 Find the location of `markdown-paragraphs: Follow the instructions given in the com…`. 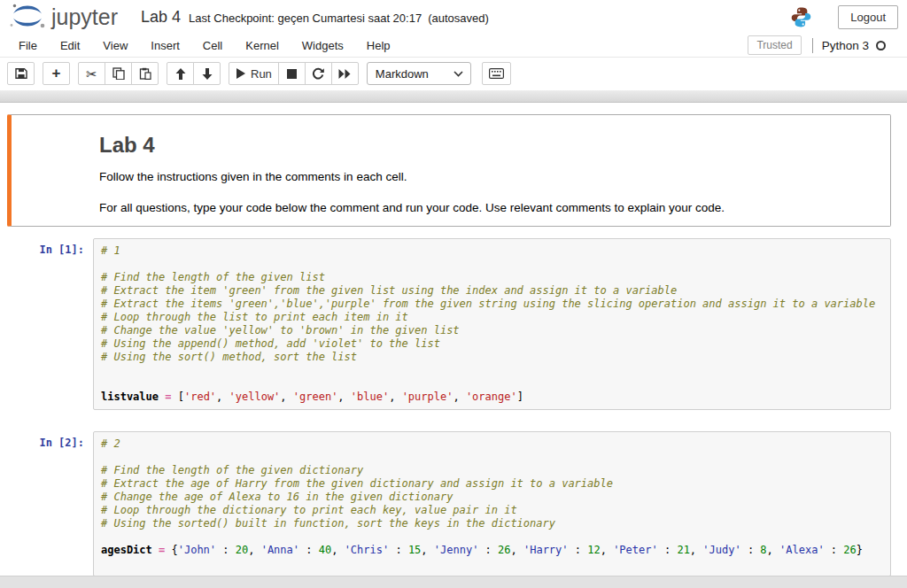

markdown-paragraphs: Follow the instructions given in the com… is located at coordinates (489, 192).